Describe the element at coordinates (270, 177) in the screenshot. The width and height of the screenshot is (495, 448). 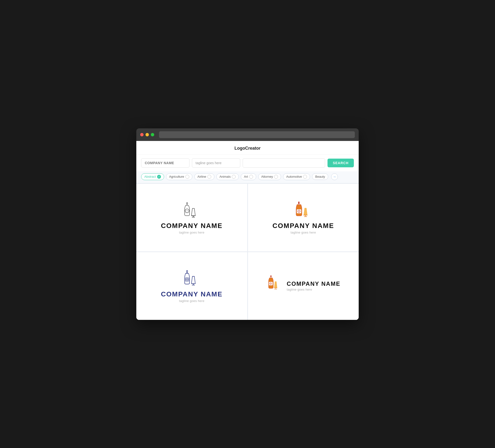
I see `category-chip-attorney: Attorney` at that location.